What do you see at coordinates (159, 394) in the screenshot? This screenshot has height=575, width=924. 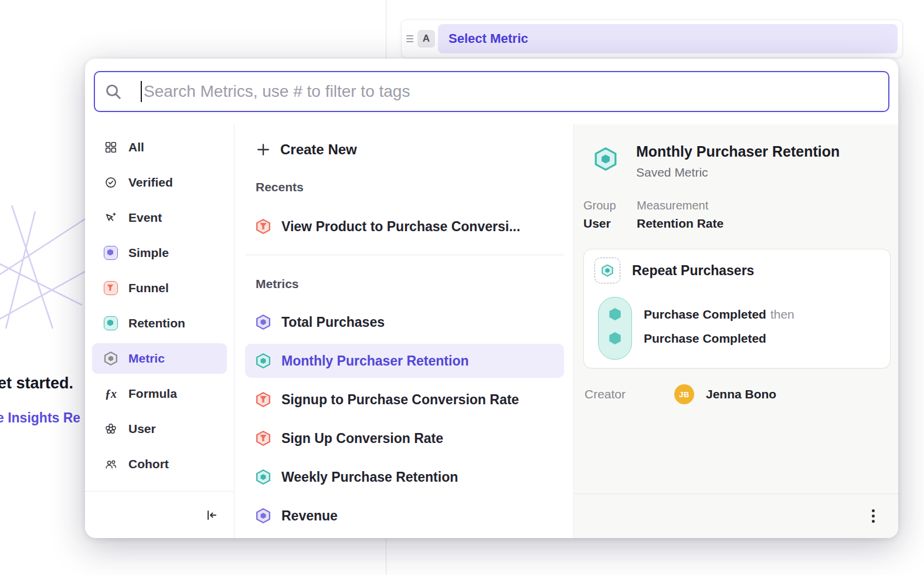 I see `sidebar-item-formula: ƒx Formula` at bounding box center [159, 394].